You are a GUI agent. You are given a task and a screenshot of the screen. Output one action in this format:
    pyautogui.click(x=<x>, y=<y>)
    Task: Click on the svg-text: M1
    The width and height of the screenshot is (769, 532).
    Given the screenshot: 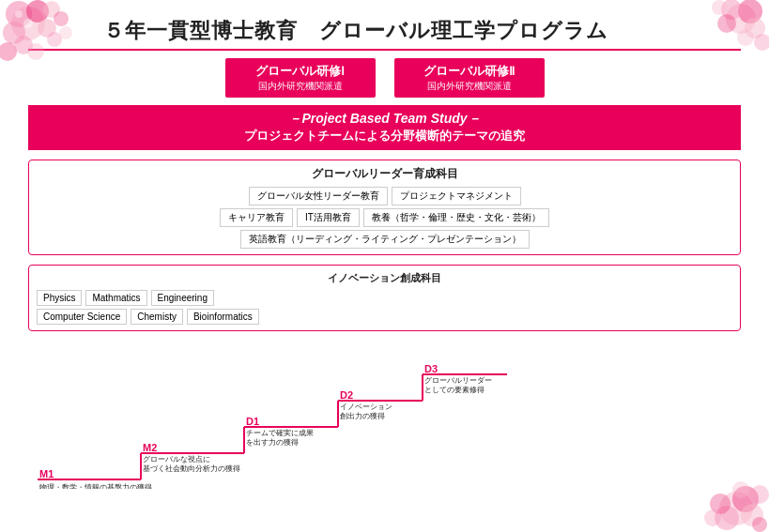 What is the action you would take?
    pyautogui.click(x=47, y=474)
    